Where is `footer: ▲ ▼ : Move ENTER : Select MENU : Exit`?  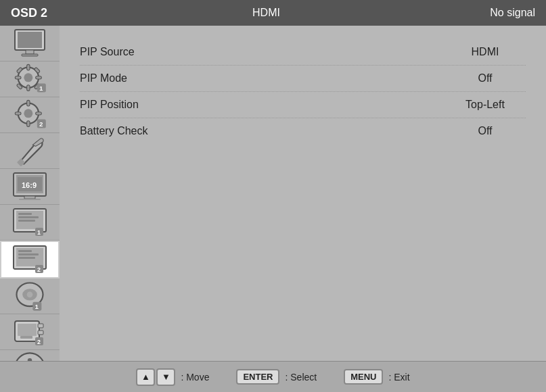 footer: ▲ ▼ : Move ENTER : Select MENU : Exit is located at coordinates (273, 376).